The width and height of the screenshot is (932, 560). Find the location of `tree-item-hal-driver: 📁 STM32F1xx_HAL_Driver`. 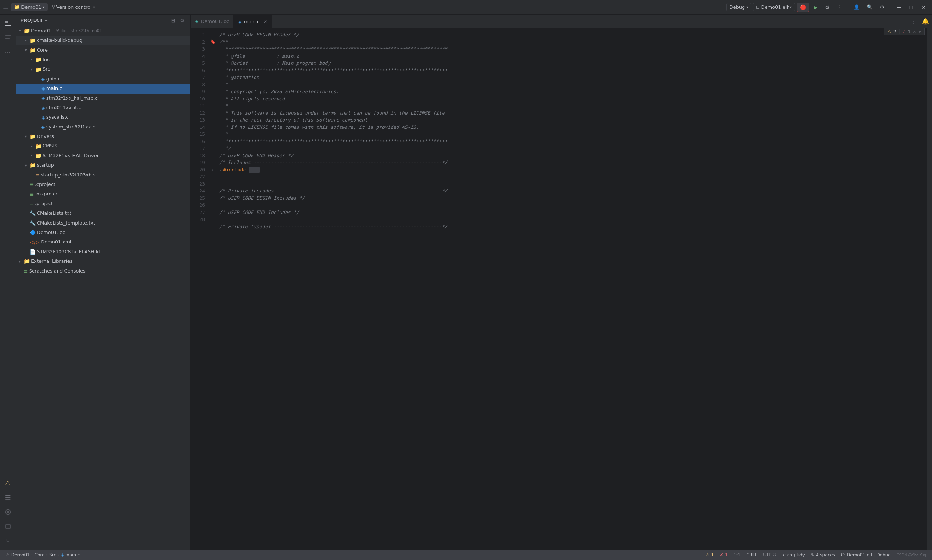

tree-item-hal-driver: 📁 STM32F1xx_HAL_Driver is located at coordinates (103, 155).